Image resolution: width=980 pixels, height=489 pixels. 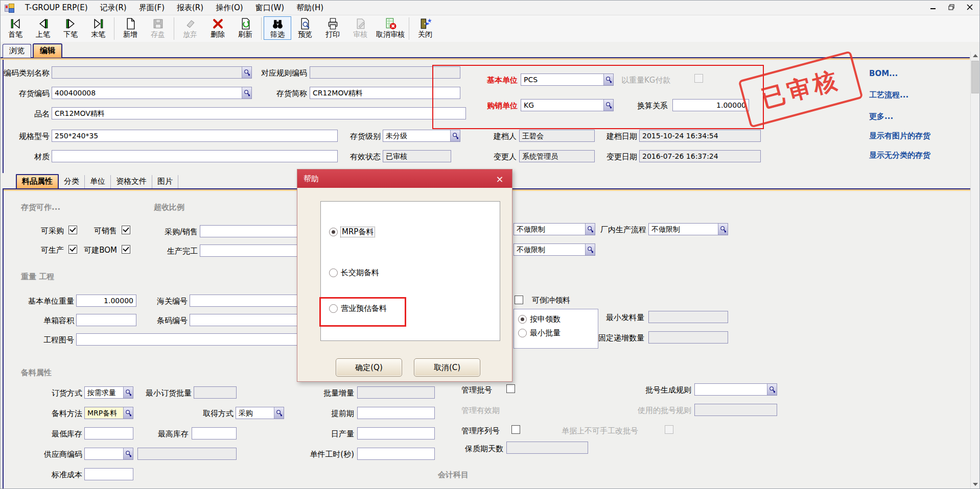 What do you see at coordinates (106, 320) in the screenshot?
I see `box-volume-field` at bounding box center [106, 320].